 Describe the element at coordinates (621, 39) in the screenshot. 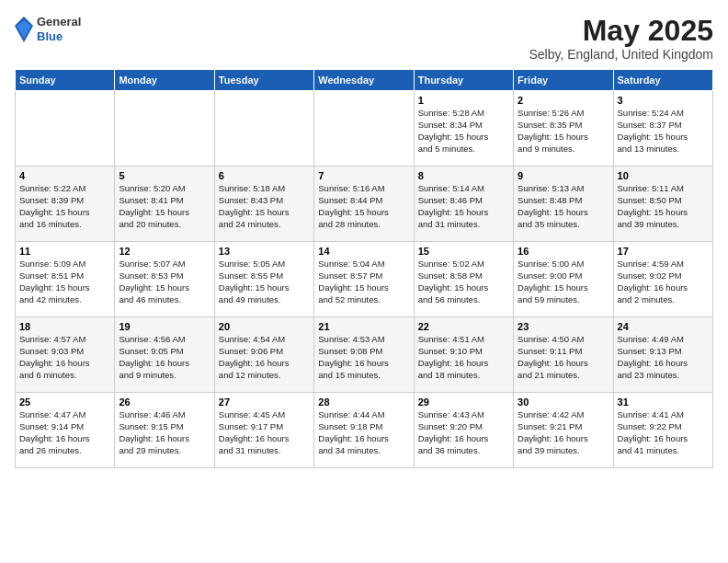

I see `title-block: May 2025 Selby, England, United Kingdom` at that location.